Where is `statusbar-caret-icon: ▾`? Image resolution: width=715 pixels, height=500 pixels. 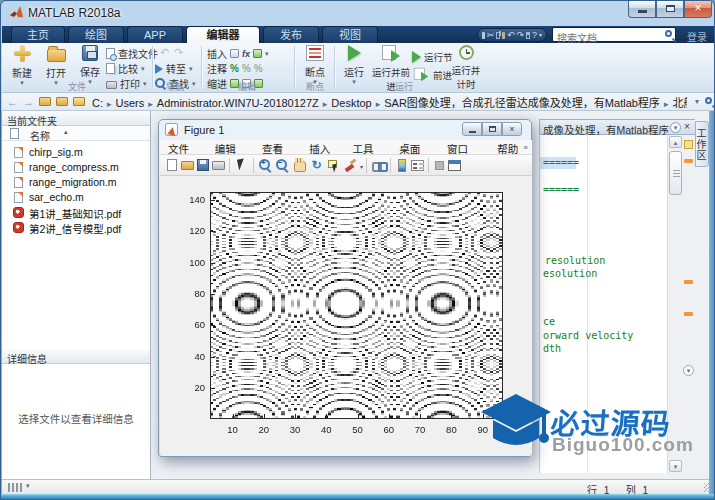
statusbar-caret-icon: ▾ is located at coordinates (28, 486).